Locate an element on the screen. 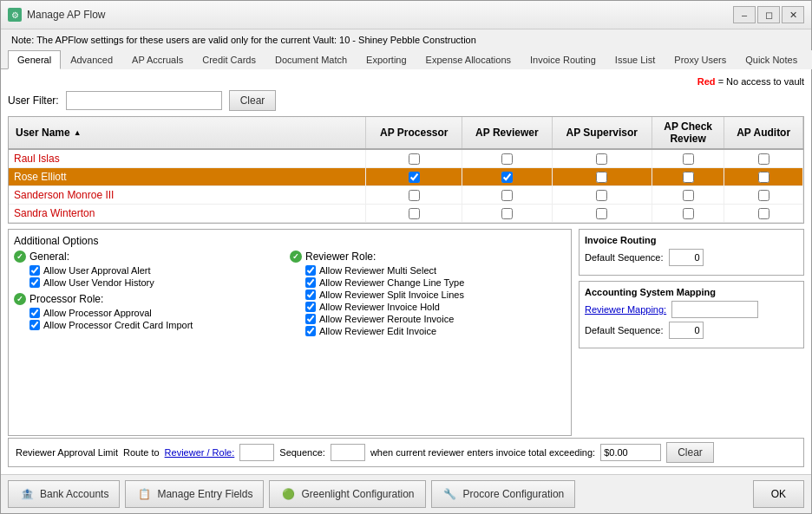 This screenshot has width=812, height=514. sanderson-ap-reviewer is located at coordinates (507, 196).